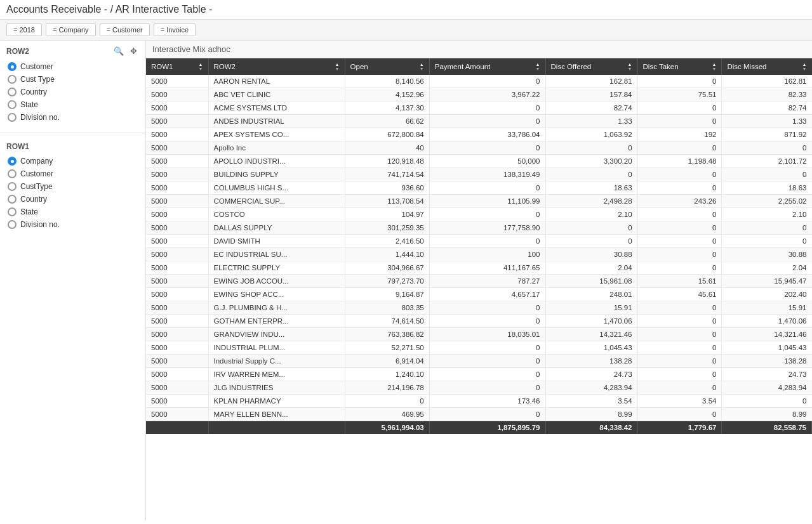 This screenshot has height=524, width=812. I want to click on table-row: 5000EWING SHOP ACC...9,164.874,657.17248…, so click(479, 294).